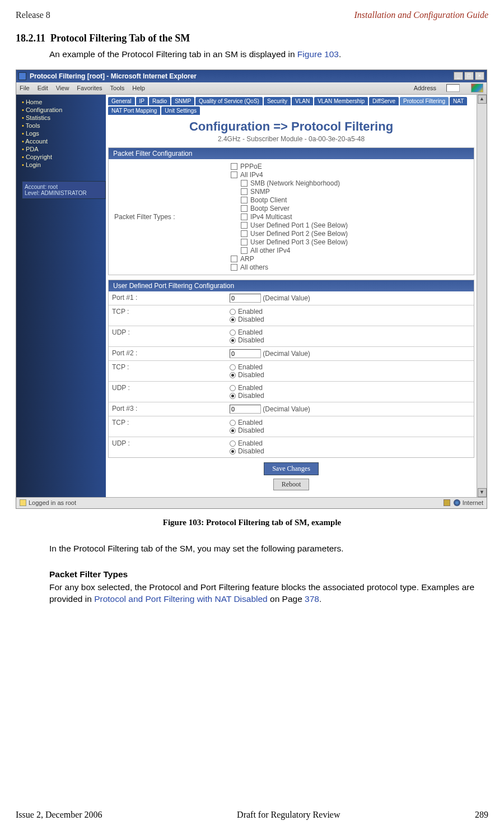  I want to click on port-row-label: UDP :, so click(167, 336).